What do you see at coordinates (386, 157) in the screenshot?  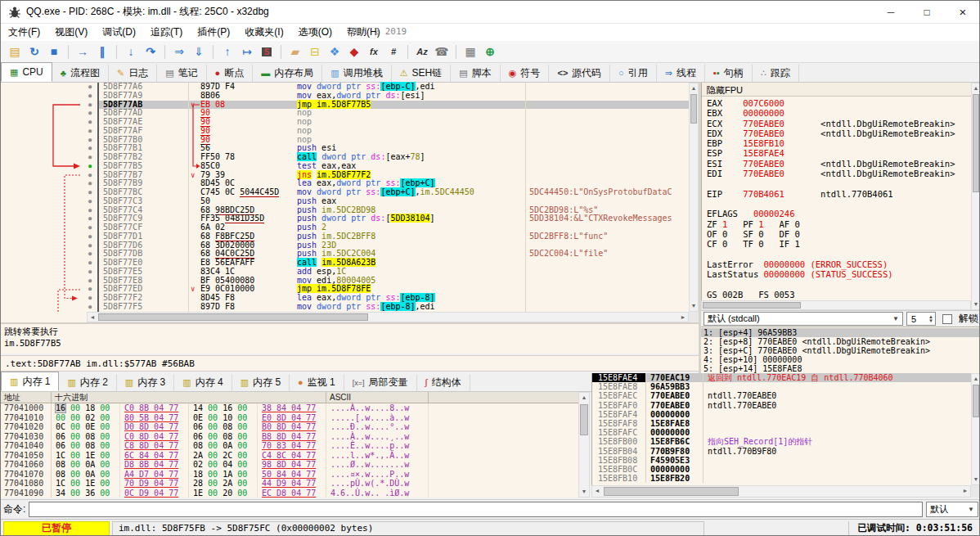 I see `disasm-row: ● 5D8F77B2 FF50 78 call dword ptr ds:[ea…` at bounding box center [386, 157].